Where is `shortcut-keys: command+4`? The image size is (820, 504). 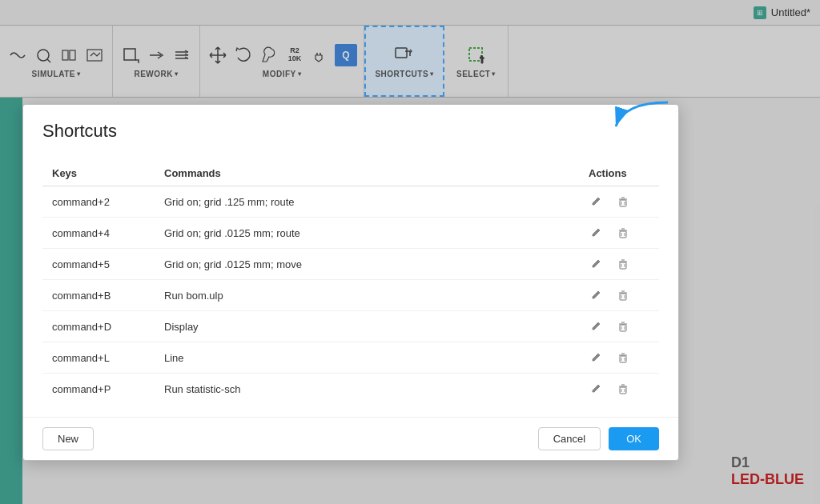
shortcut-keys: command+4 is located at coordinates (98, 234).